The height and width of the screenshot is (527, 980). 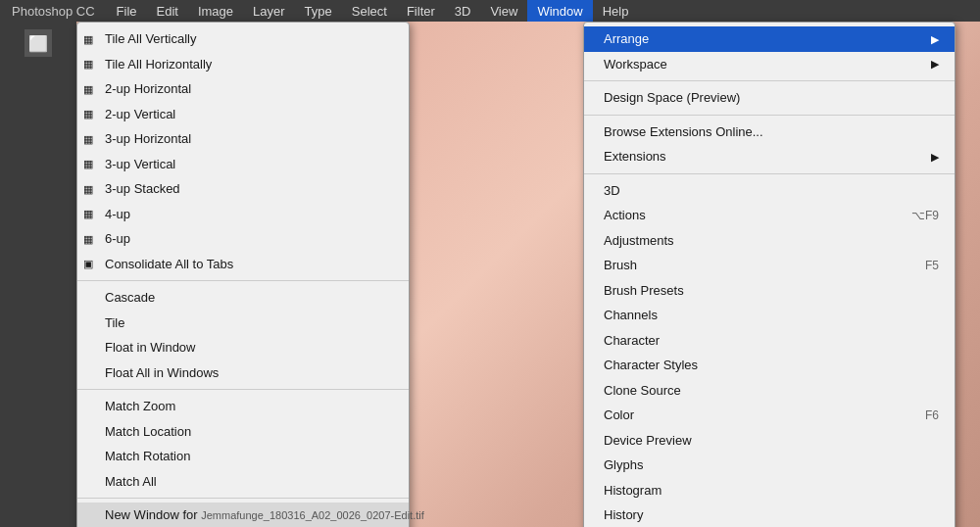 What do you see at coordinates (243, 323) in the screenshot?
I see `menu-tile: Tile` at bounding box center [243, 323].